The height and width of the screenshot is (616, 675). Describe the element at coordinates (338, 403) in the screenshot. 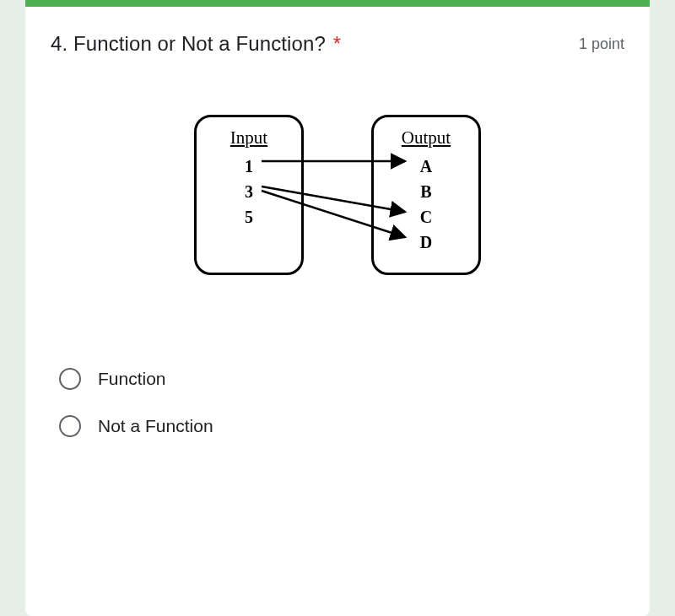

I see `options-group: Function Not a Function` at that location.